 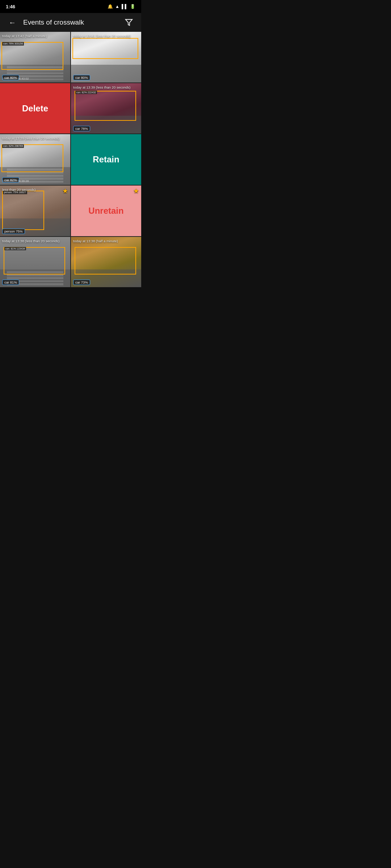 What do you see at coordinates (106, 211) in the screenshot?
I see `event-cell-e8: Unretain★` at bounding box center [106, 211].